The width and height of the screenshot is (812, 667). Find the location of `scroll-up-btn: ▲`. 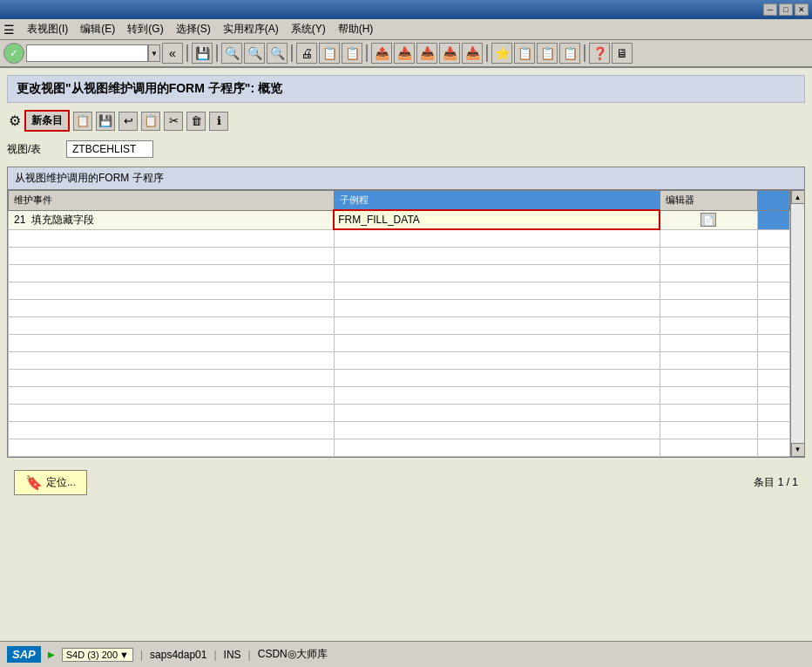

scroll-up-btn: ▲ is located at coordinates (798, 197).